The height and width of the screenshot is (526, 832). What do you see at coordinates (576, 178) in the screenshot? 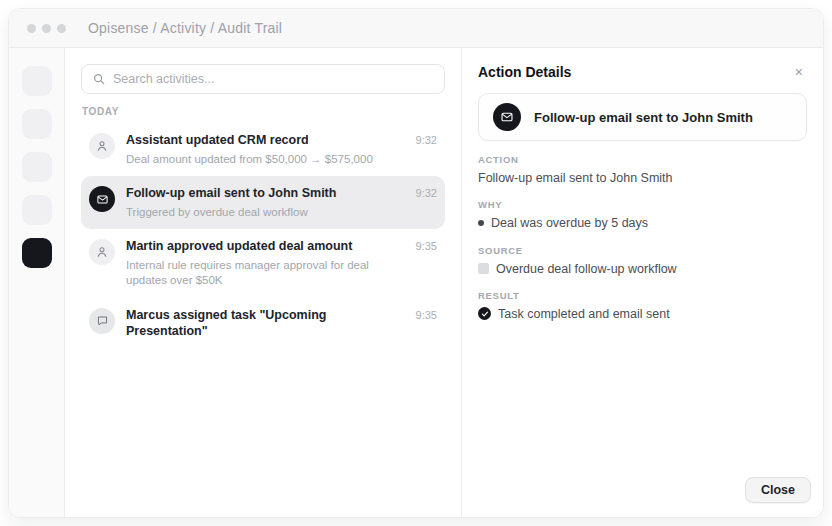
I see `section-value: Follow-up email sent to John Smith` at bounding box center [576, 178].